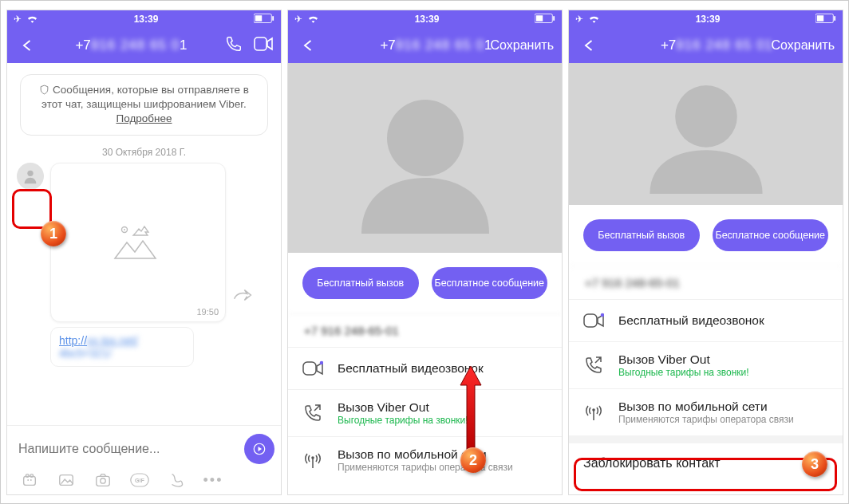 The width and height of the screenshot is (849, 504). What do you see at coordinates (259, 449) in the screenshot?
I see `send-button` at bounding box center [259, 449].